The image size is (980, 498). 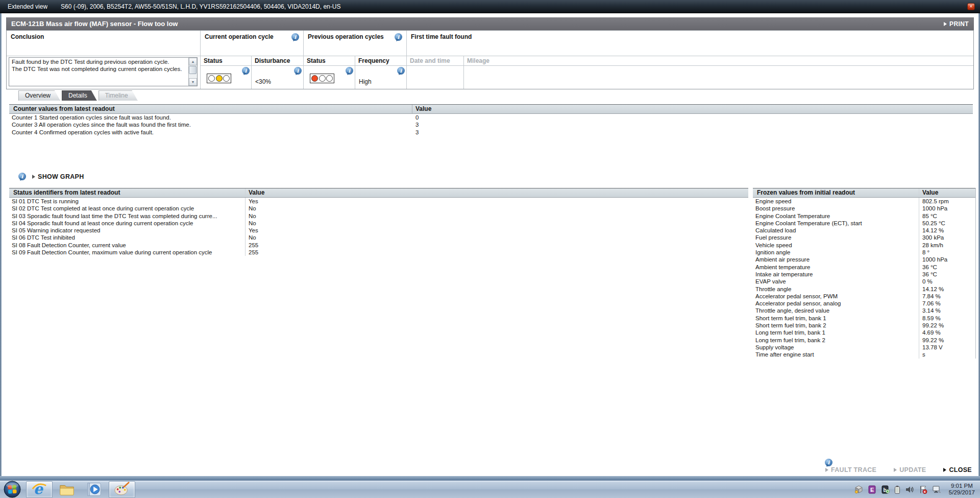 I want to click on table-row: SI 09 Fault Detection Counter, maximum v…, so click(x=379, y=252).